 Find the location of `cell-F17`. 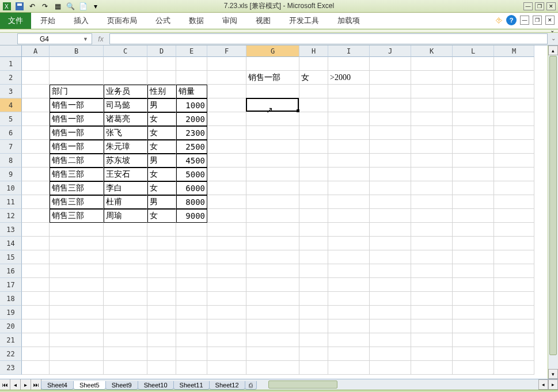

cell-F17 is located at coordinates (227, 285).